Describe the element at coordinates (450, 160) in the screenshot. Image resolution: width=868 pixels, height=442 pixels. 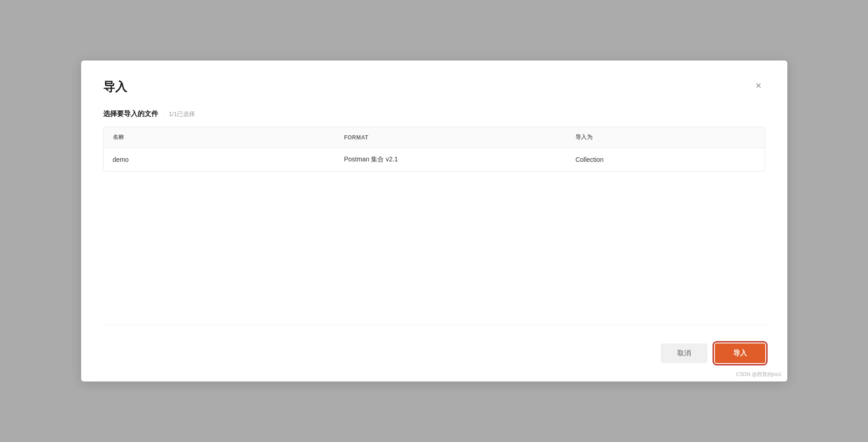
I see `cell-format: Postman 集合 v2.1` at that location.